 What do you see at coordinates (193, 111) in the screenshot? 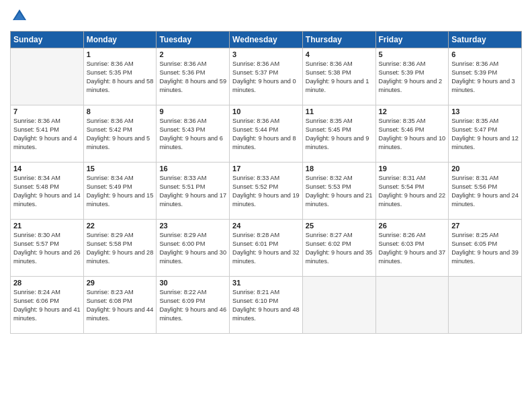
I see `day-number: 9` at bounding box center [193, 111].